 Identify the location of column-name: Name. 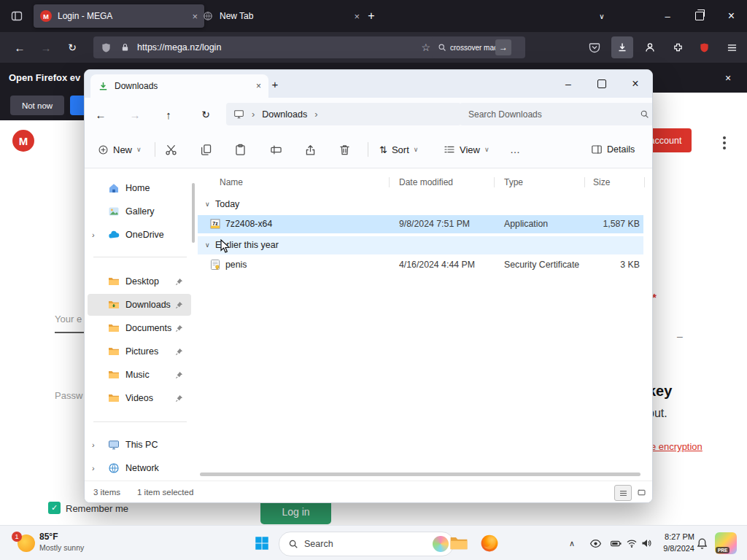
(231, 182).